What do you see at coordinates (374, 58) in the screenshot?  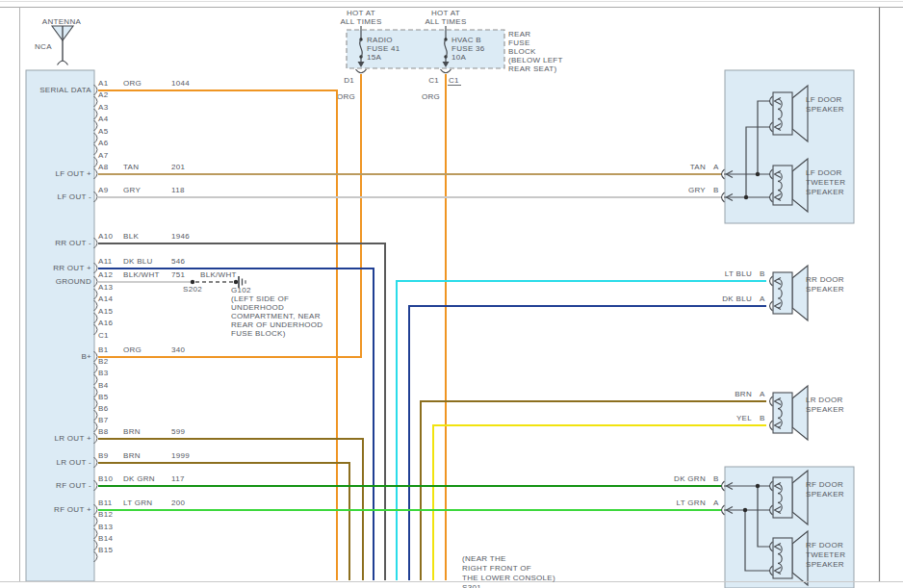 I see `fuse-1-label: 15A` at bounding box center [374, 58].